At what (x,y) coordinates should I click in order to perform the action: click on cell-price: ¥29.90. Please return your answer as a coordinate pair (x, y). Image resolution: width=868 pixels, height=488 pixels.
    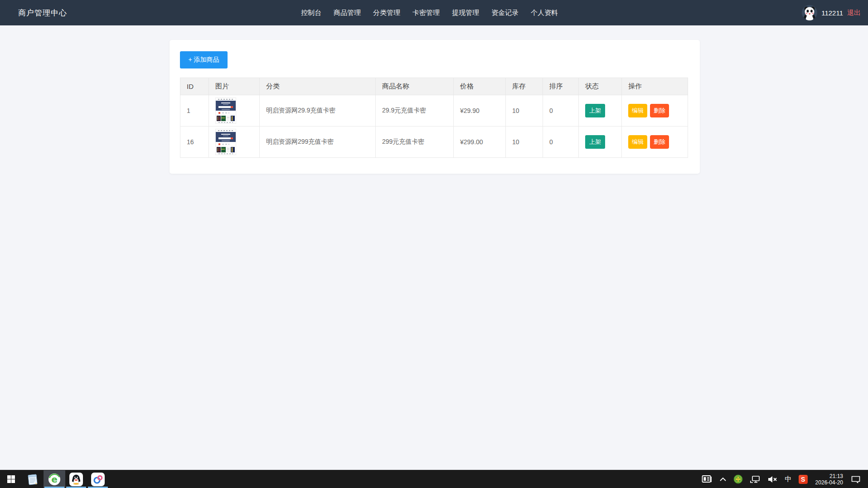
    Looking at the image, I should click on (480, 111).